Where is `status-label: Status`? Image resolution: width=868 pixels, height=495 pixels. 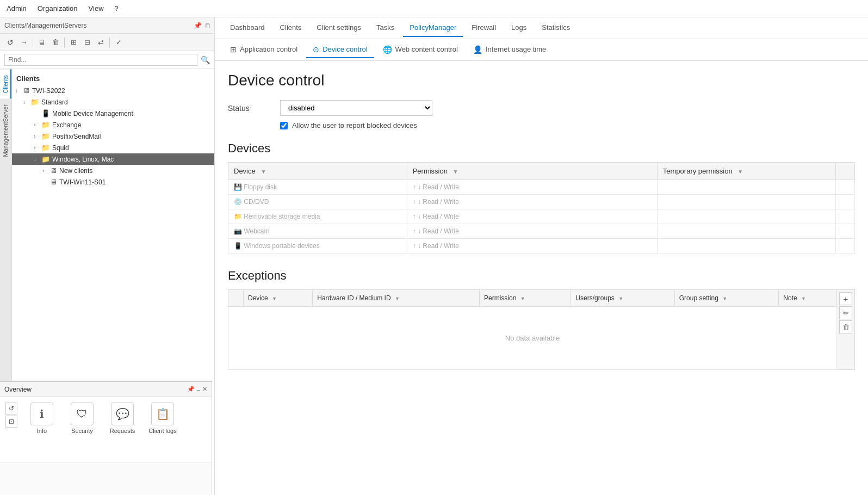
status-label: Status is located at coordinates (250, 108).